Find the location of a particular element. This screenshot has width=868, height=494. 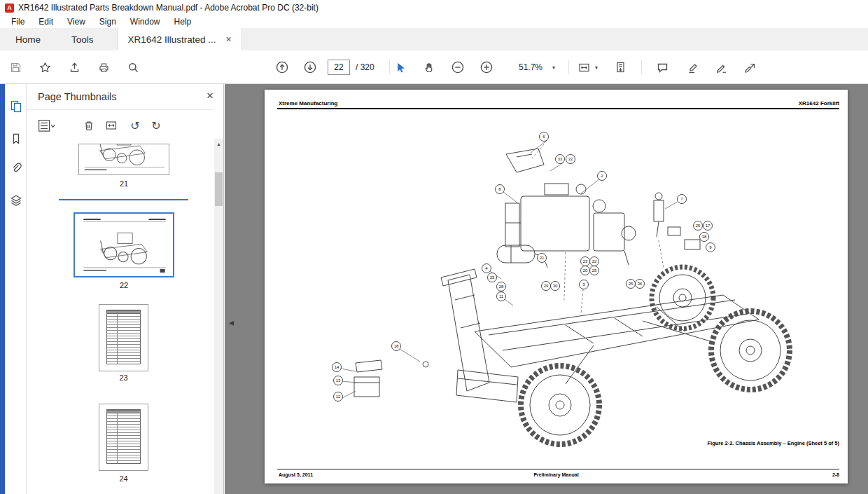

panel-scrollbar-thumb is located at coordinates (218, 189).